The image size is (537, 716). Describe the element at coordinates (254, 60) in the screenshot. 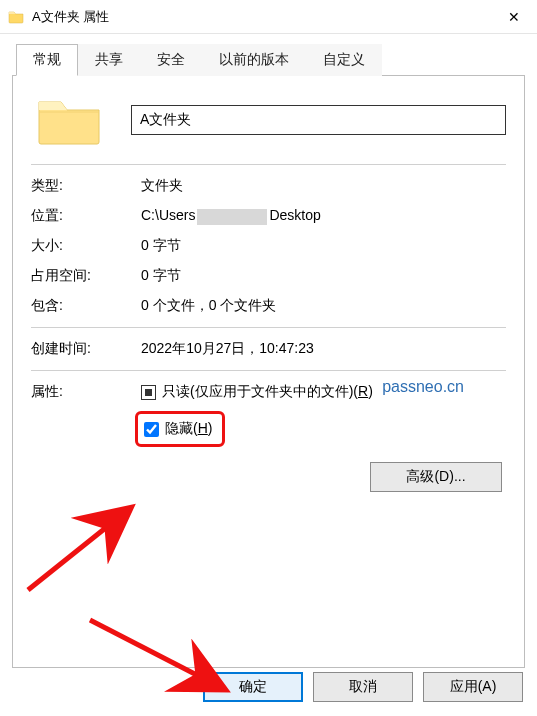

I see `tab-previous-versions: 以前的版本` at that location.